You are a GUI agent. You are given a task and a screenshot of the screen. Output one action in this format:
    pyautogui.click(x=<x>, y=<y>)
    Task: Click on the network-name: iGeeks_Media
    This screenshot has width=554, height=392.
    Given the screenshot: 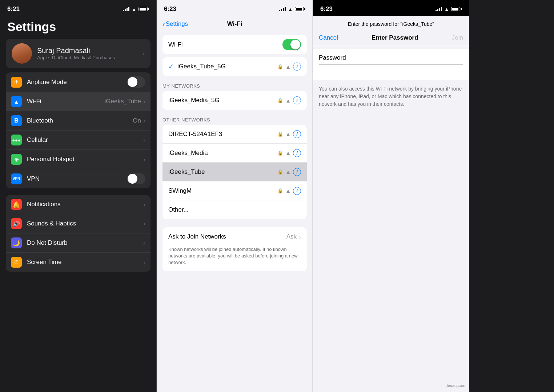 What is the action you would take?
    pyautogui.click(x=223, y=153)
    